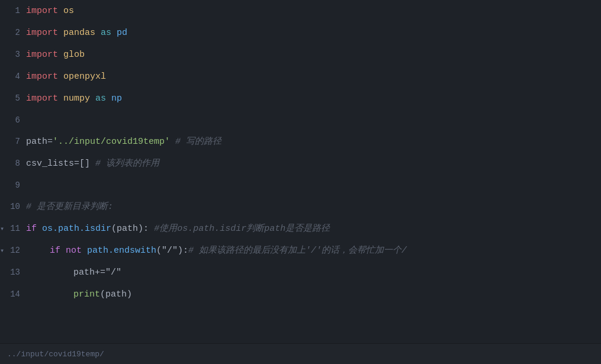 The width and height of the screenshot is (601, 364). I want to click on line-content: import openpyxl, so click(310, 77).